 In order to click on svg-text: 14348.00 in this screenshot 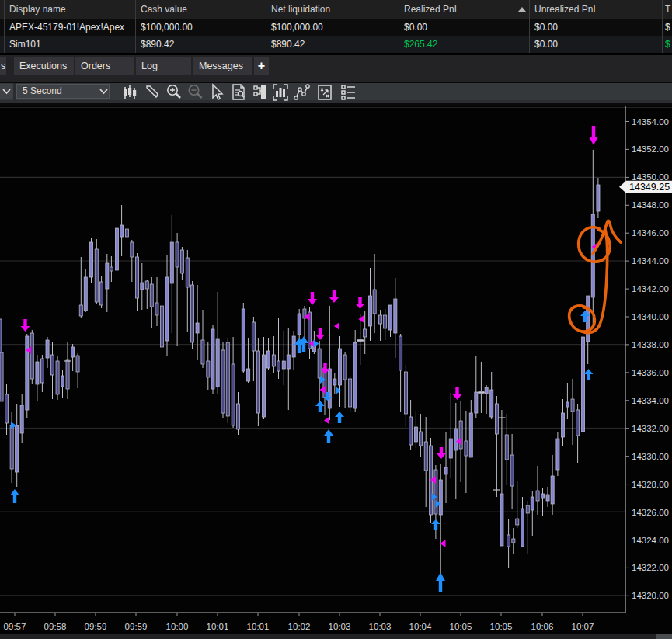, I will do `click(650, 205)`.